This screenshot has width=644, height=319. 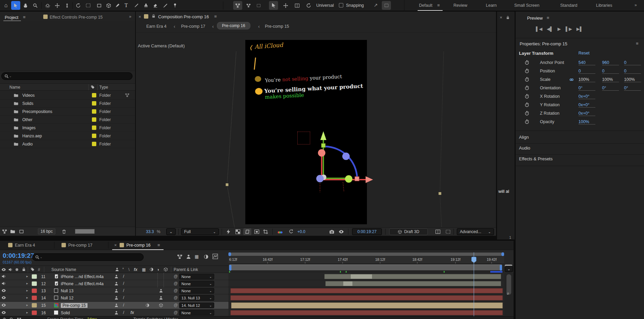 I want to click on 3d-view-dropdown: Advanced...⌄, so click(x=475, y=232).